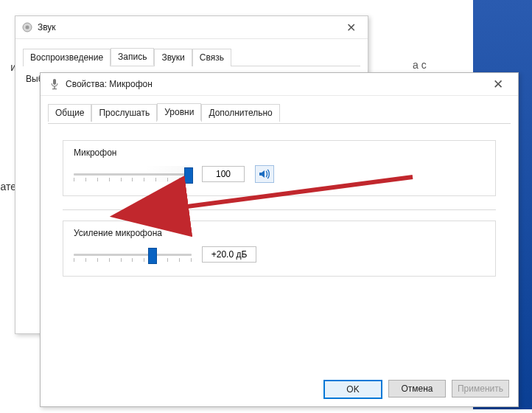 This screenshot has width=532, height=413. Describe the element at coordinates (47, 27) in the screenshot. I see `sound-window-title: Звук` at that location.